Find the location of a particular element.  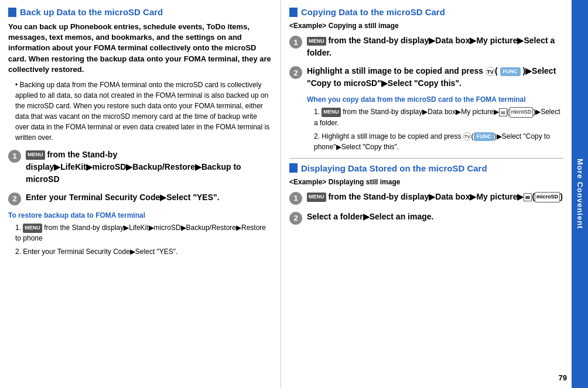

display-step-2: 2 Select a folder▶Select an image. is located at coordinates (426, 218).